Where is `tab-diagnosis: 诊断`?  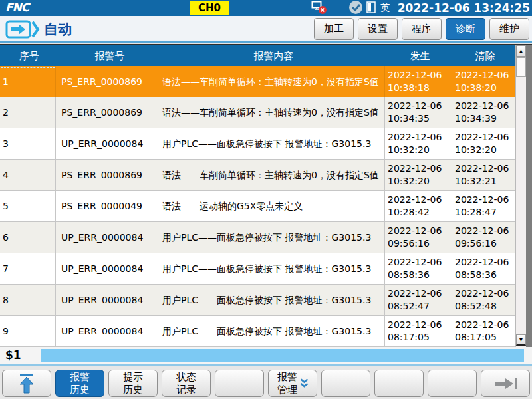 tab-diagnosis: 诊断 is located at coordinates (466, 29).